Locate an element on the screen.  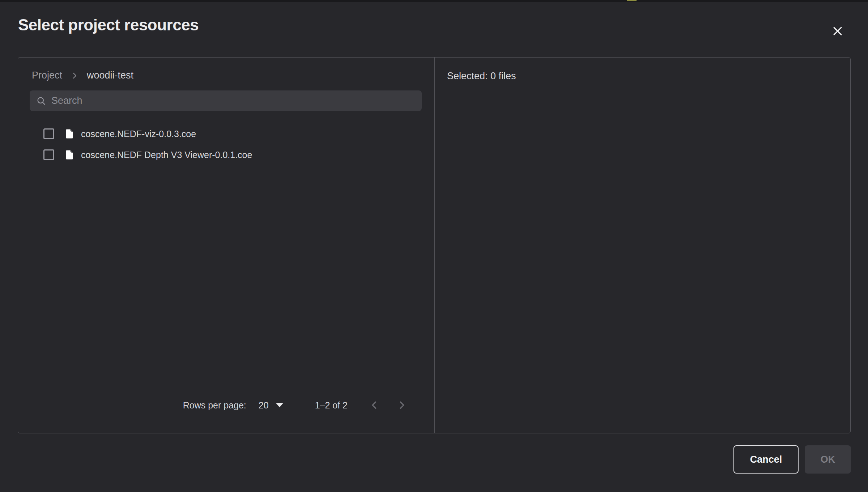
breadcrumb-current-folder: woodii-test is located at coordinates (110, 75).